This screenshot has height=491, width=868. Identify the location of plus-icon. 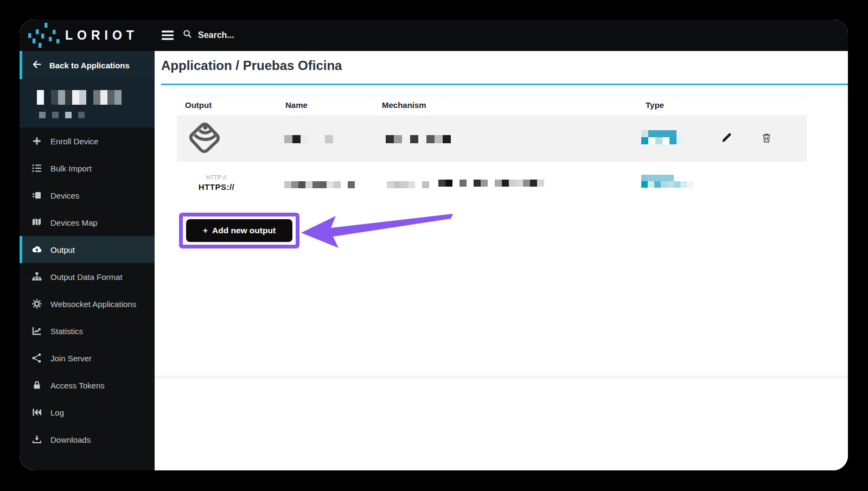
(37, 141).